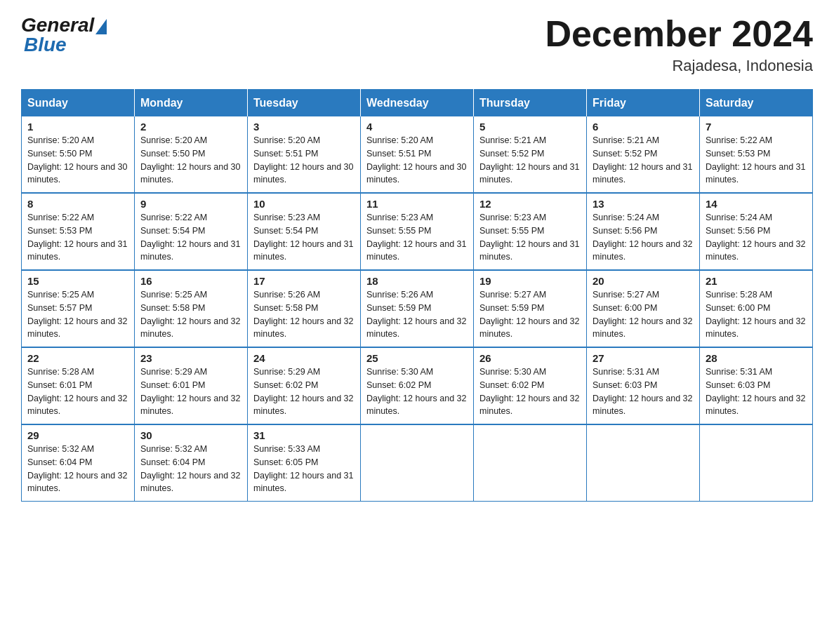 The height and width of the screenshot is (644, 834). I want to click on calendar-cell: 30 Sunrise: 5:32 AMSunset: 6:04 PMDaylig…, so click(191, 463).